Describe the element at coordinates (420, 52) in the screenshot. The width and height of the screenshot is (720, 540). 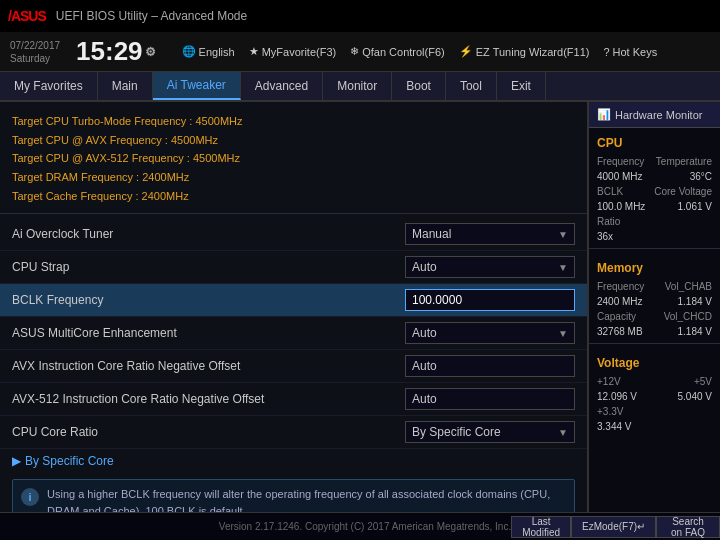
I see `top-icons: 🌐 English ★ MyFavorite(F3) ❄ Qfan Contro…` at that location.